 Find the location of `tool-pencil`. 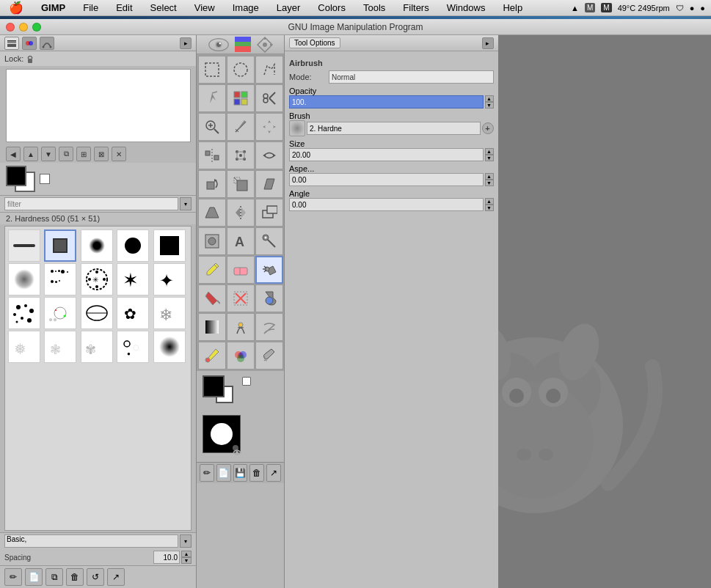

tool-pencil is located at coordinates (212, 270).